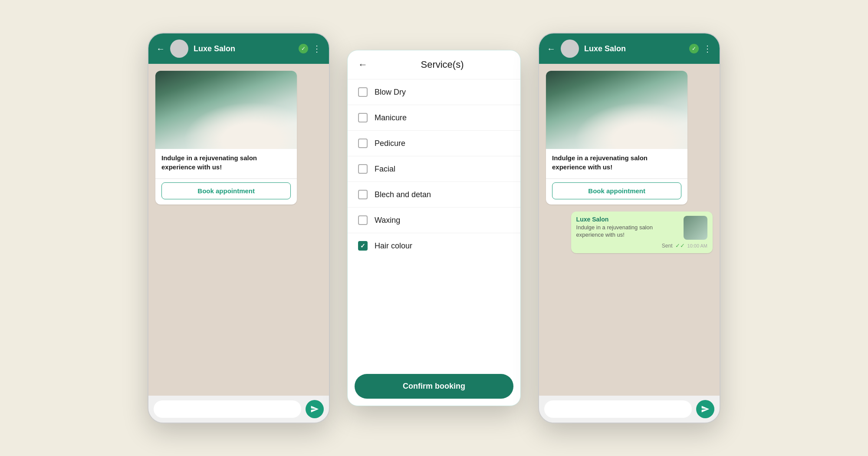 Image resolution: width=868 pixels, height=456 pixels. What do you see at coordinates (634, 49) in the screenshot?
I see `right-salon-name: Luxe Salon` at bounding box center [634, 49].